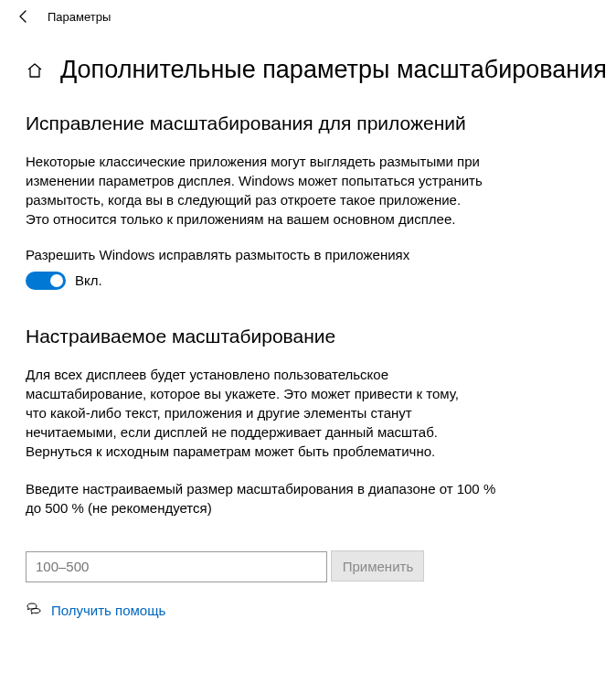 The width and height of the screenshot is (616, 683). What do you see at coordinates (35, 70) in the screenshot?
I see `home-button` at bounding box center [35, 70].